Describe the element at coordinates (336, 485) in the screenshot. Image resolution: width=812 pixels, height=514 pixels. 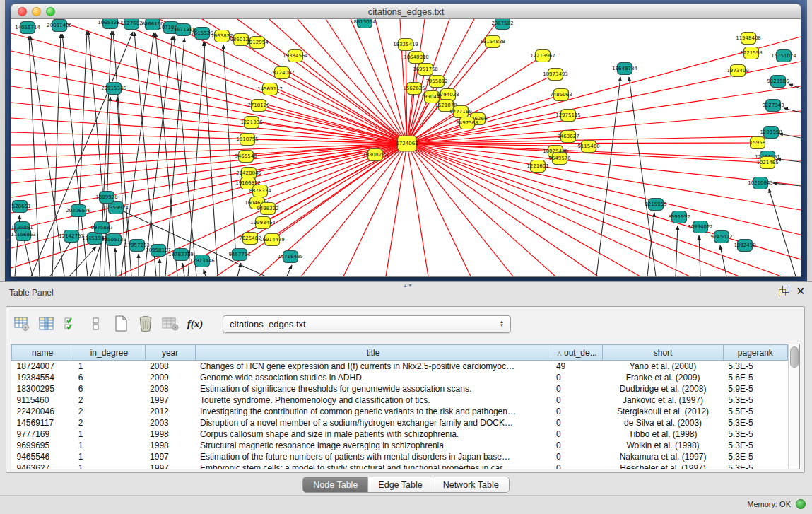
I see `tab-node-table: Node Table` at that location.